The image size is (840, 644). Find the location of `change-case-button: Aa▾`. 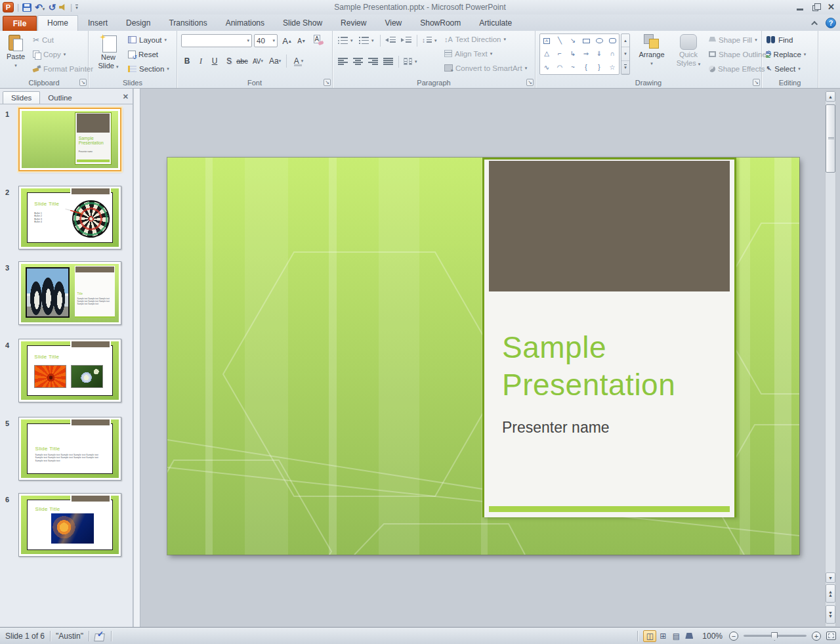

change-case-button: Aa▾ is located at coordinates (275, 61).